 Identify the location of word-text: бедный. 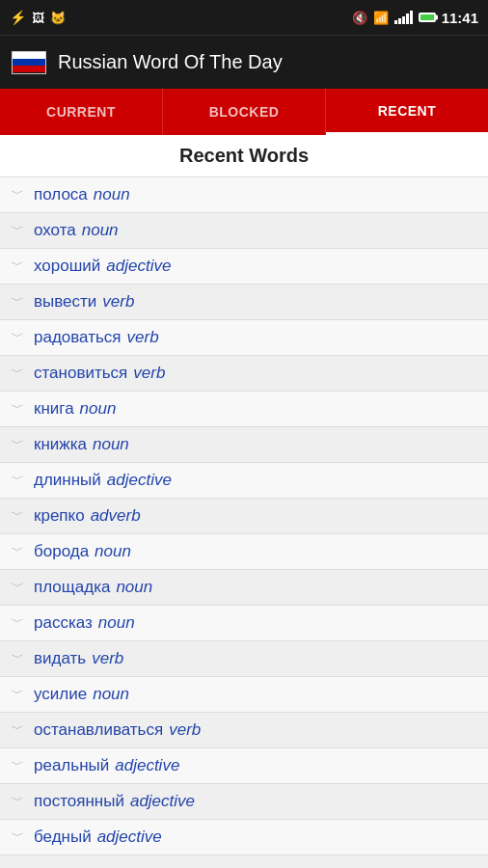
(63, 837).